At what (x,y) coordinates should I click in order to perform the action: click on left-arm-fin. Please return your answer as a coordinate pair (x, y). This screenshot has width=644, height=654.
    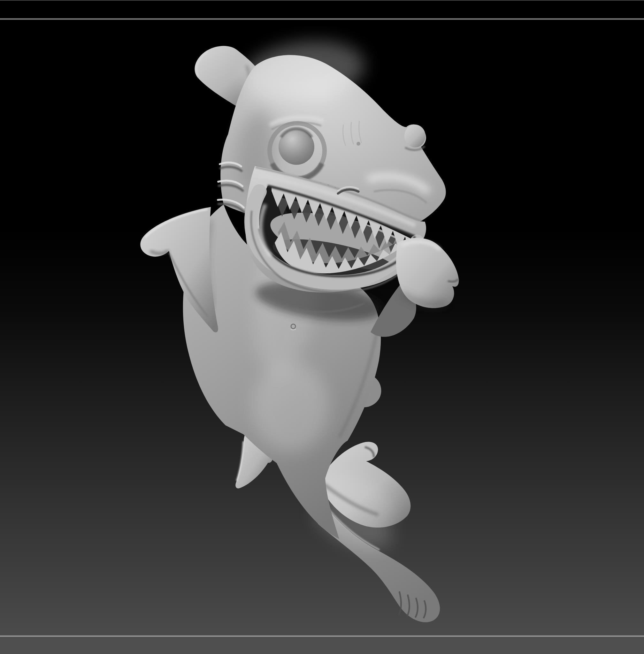
    Looking at the image, I should click on (179, 270).